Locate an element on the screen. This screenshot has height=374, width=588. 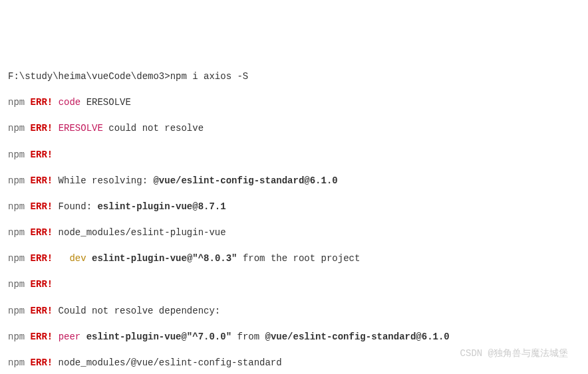
err-line: npm ERR! node_modules/eslint-plugin-vue is located at coordinates (294, 233).